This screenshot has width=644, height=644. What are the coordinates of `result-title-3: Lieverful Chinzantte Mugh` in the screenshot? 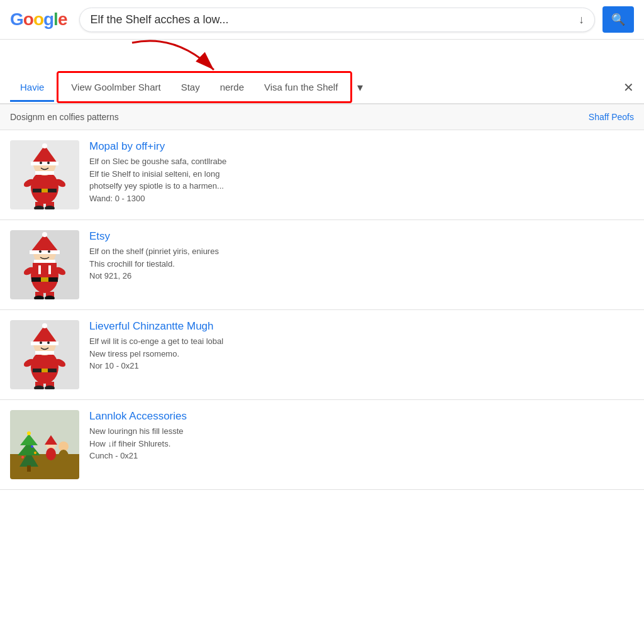 It's located at (362, 326).